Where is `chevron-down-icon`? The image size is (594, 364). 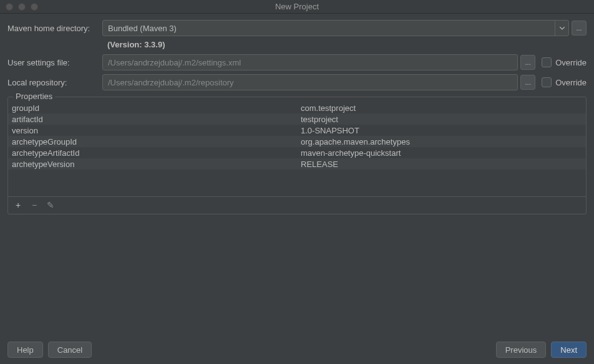
chevron-down-icon is located at coordinates (562, 28).